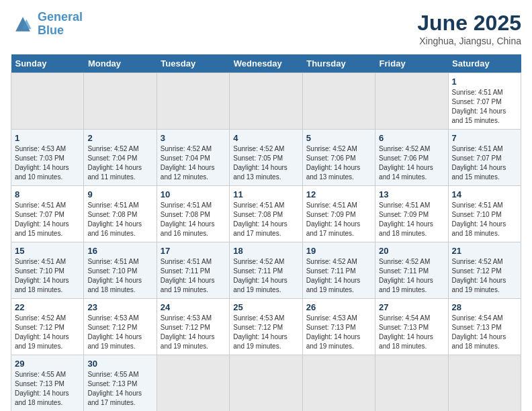  I want to click on day-number: 17, so click(193, 251).